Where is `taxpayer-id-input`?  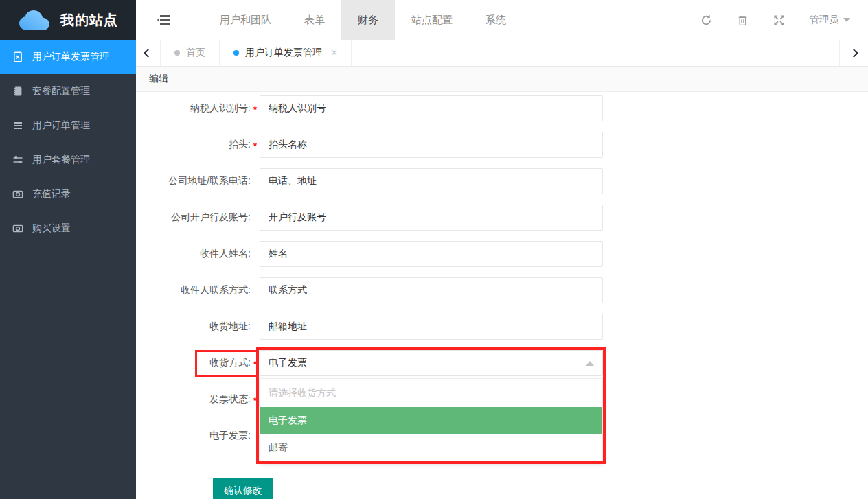 taxpayer-id-input is located at coordinates (431, 108).